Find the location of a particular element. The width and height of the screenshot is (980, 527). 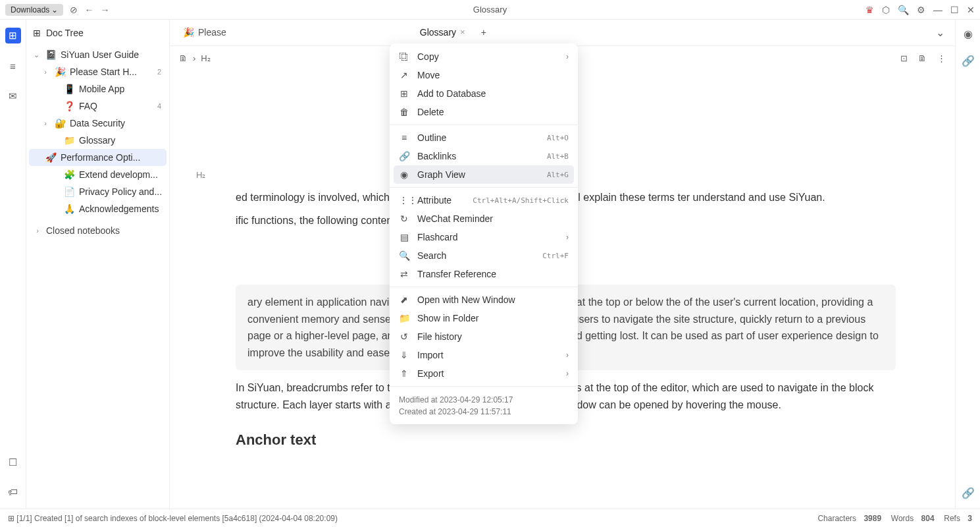

breadcrumb-h2: H₂ is located at coordinates (205, 58).